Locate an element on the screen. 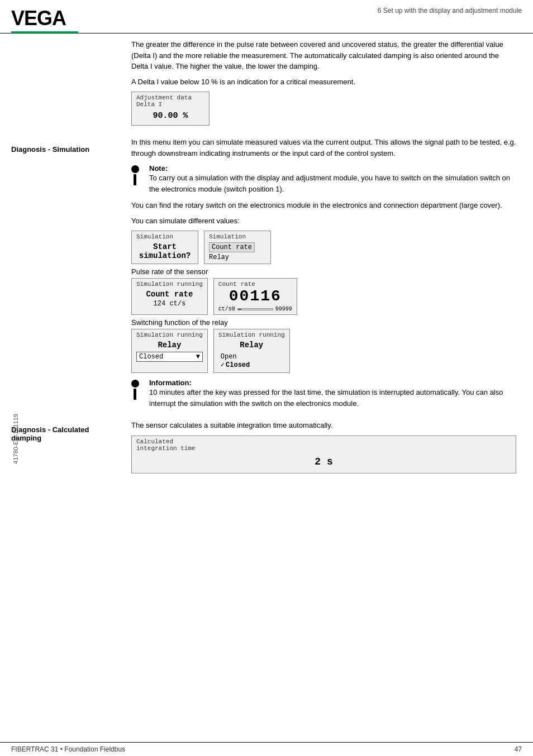 This screenshot has height=756, width=533. doc-number-vertical: 41780-EN-131119 is located at coordinates (16, 439).